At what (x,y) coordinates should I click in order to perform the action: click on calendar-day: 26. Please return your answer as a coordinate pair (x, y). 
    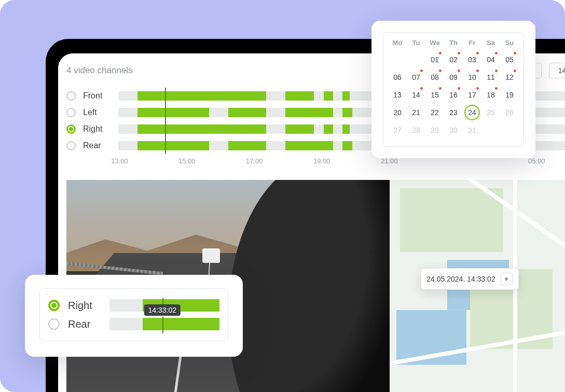
    Looking at the image, I should click on (509, 113).